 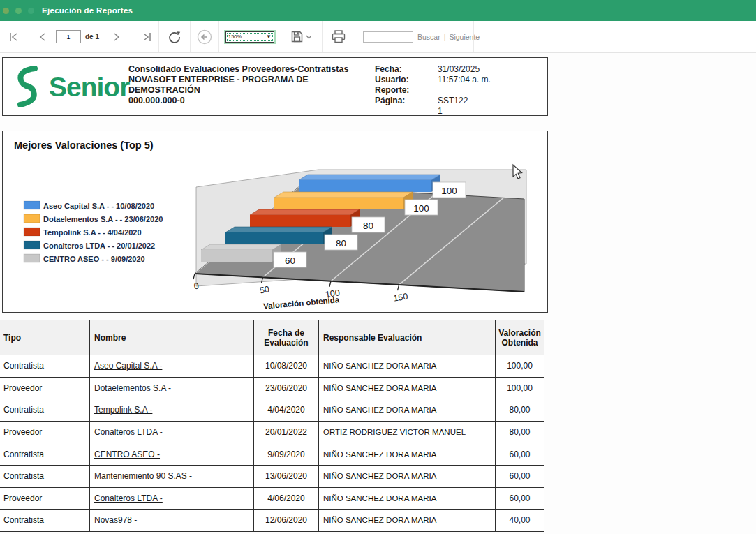 I want to click on window-maximize-button, so click(x=31, y=11).